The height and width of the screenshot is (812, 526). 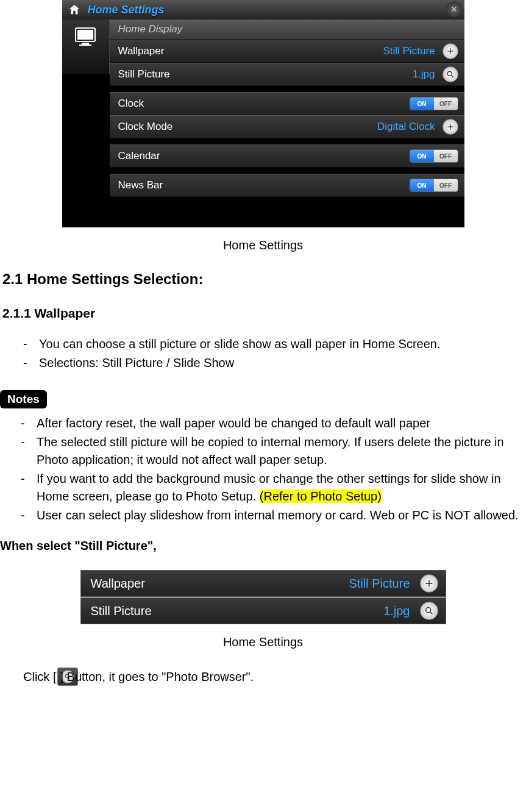 What do you see at coordinates (263, 546) in the screenshot?
I see `when-select-still-picture: When select "Still Picture",` at bounding box center [263, 546].